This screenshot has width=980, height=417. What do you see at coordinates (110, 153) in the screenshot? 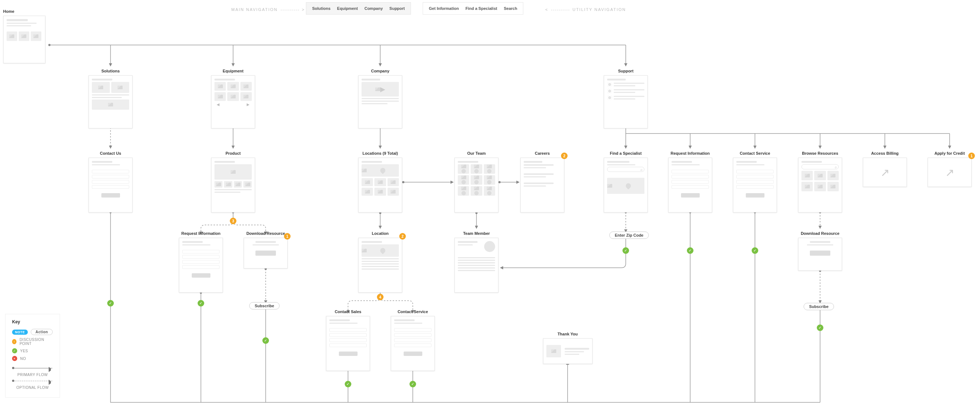
I see `node-title: Contact Us` at bounding box center [110, 153].